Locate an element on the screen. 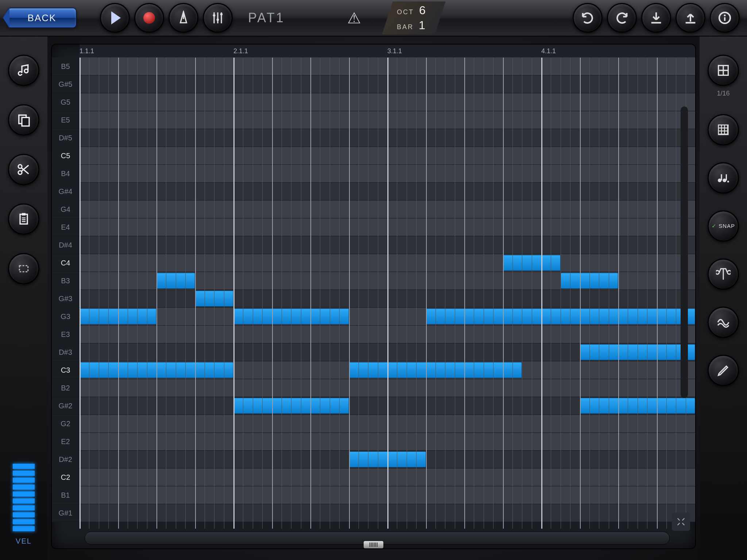  info-button is located at coordinates (725, 18).